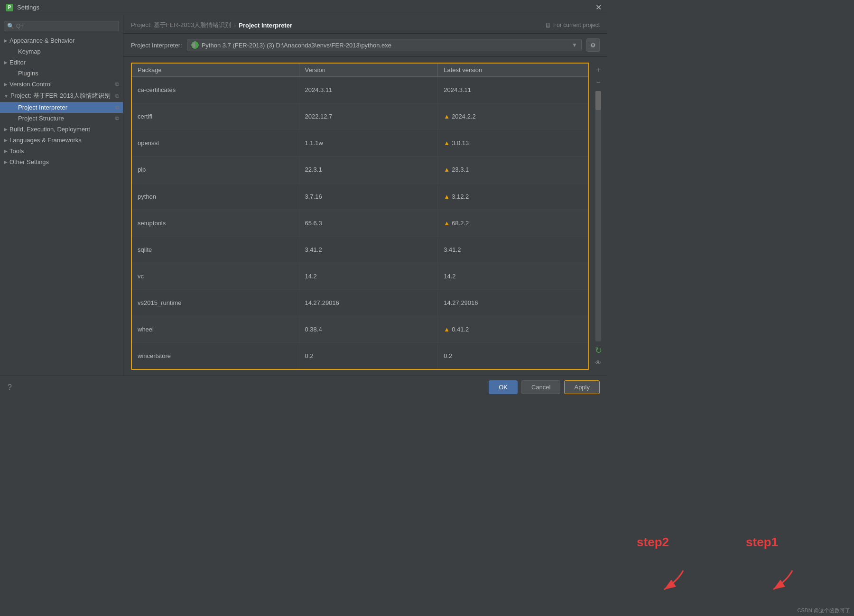 The height and width of the screenshot is (616, 854). What do you see at coordinates (513, 223) in the screenshot?
I see `package-latest: ▲68.2.2` at bounding box center [513, 223].